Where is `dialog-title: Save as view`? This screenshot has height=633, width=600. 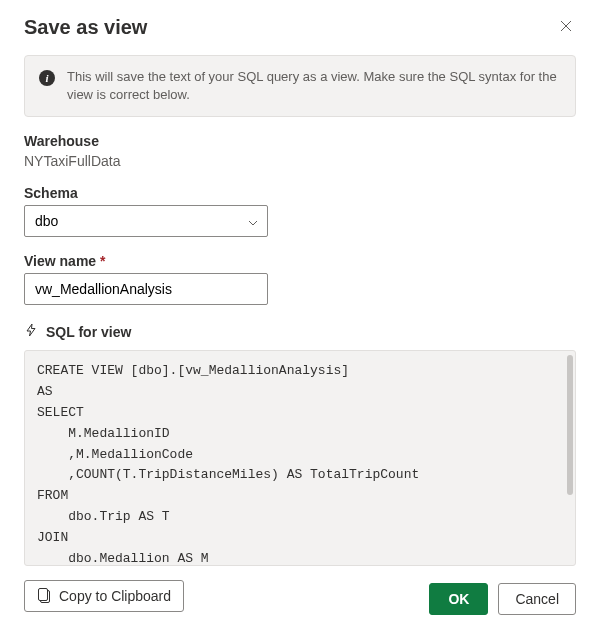 dialog-title: Save as view is located at coordinates (86, 28).